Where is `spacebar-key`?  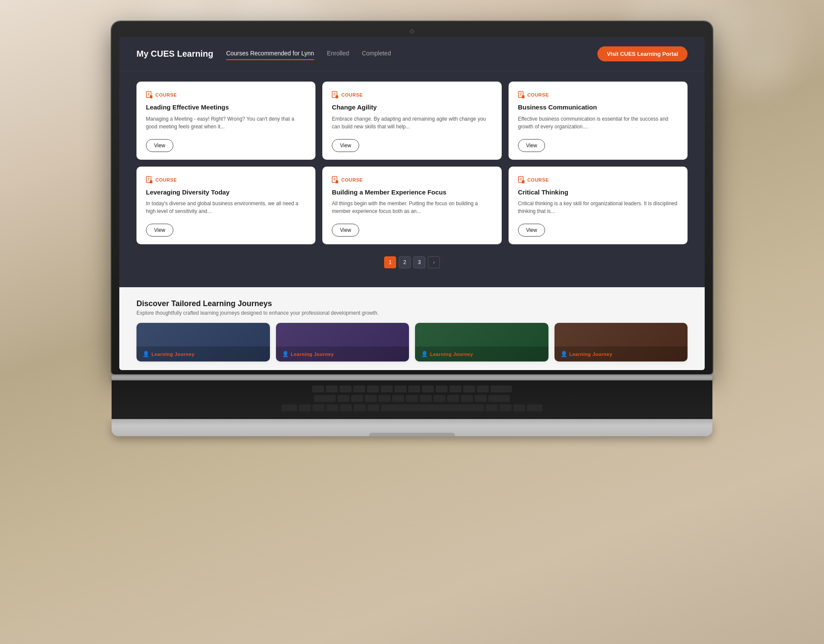 spacebar-key is located at coordinates (433, 408).